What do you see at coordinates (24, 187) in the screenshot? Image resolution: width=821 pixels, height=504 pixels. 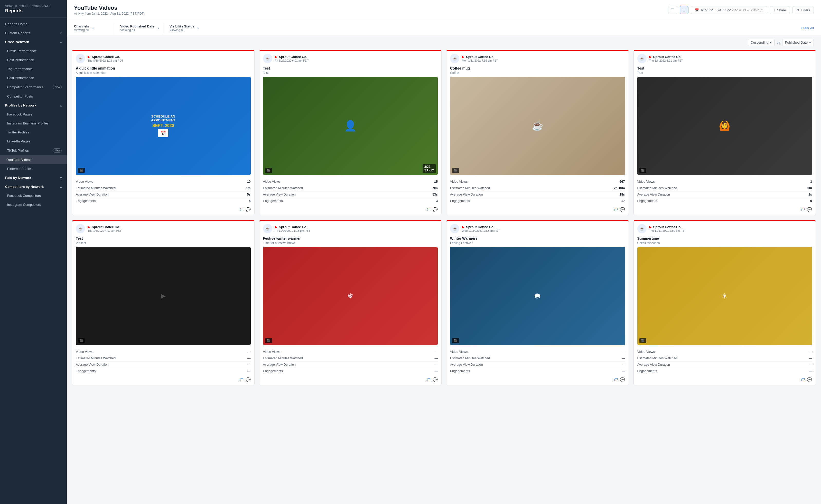 I see `competitors-section-label: Competitors by Network` at bounding box center [24, 187].